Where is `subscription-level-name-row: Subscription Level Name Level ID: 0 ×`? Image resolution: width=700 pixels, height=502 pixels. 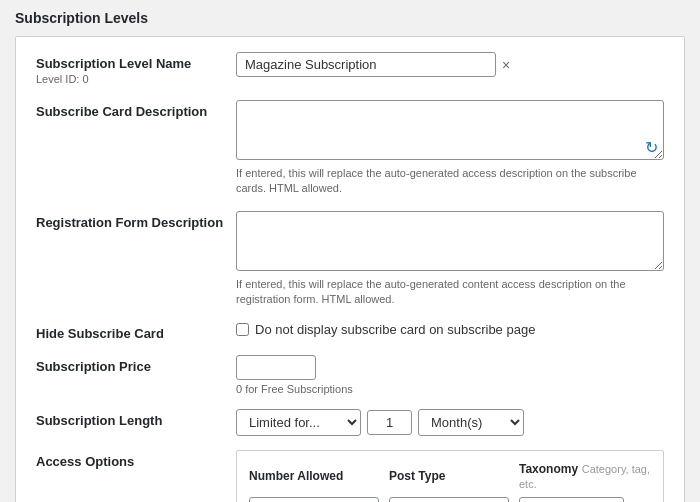 subscription-level-name-row: Subscription Level Name Level ID: 0 × is located at coordinates (350, 69).